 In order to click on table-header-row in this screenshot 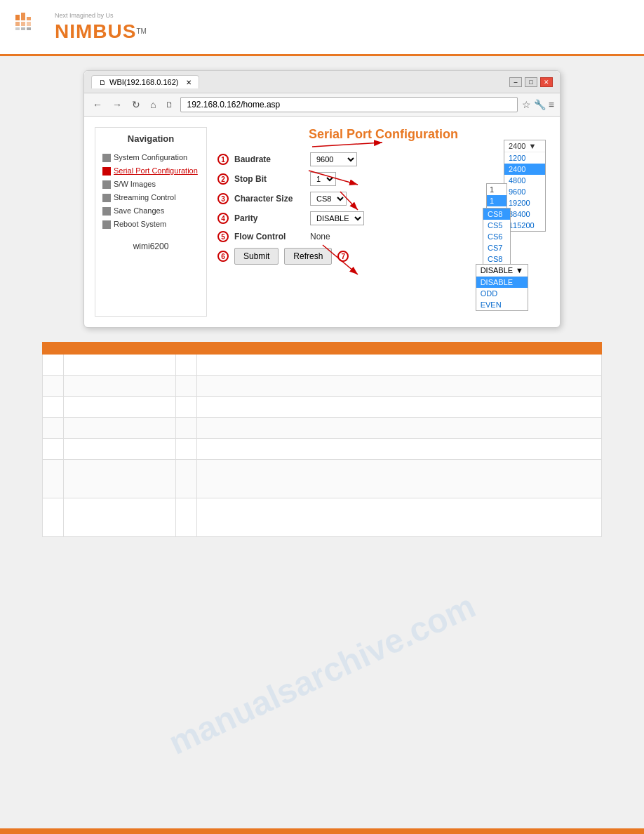, I will do `click(323, 348)`.